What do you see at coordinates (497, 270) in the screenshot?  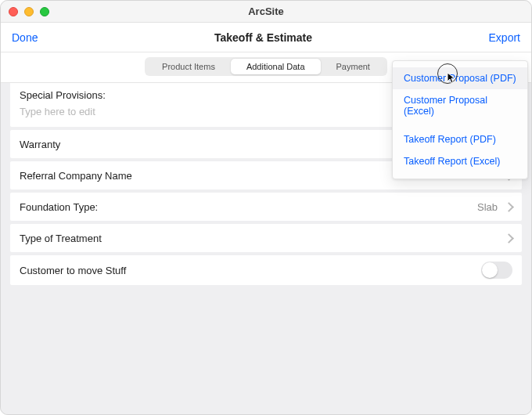 I see `move-stuff-toggle` at bounding box center [497, 270].